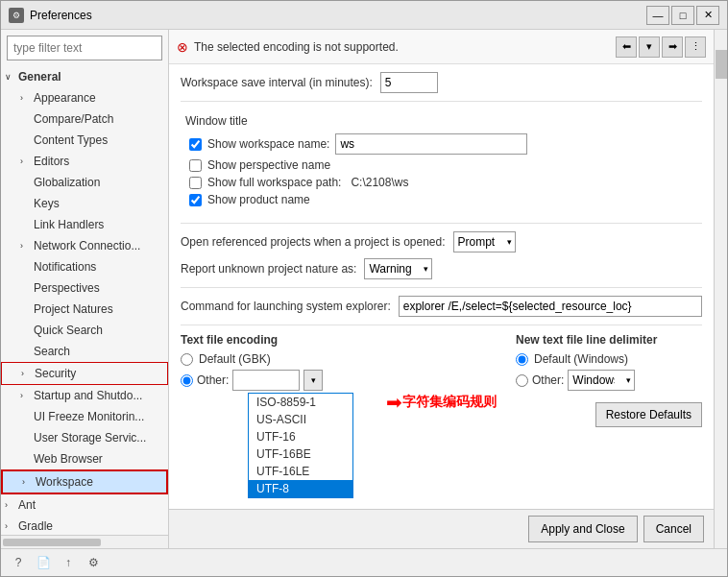 The height and width of the screenshot is (577, 728). Describe the element at coordinates (196, 144) in the screenshot. I see `show-workspace-name-checkbox` at that location.